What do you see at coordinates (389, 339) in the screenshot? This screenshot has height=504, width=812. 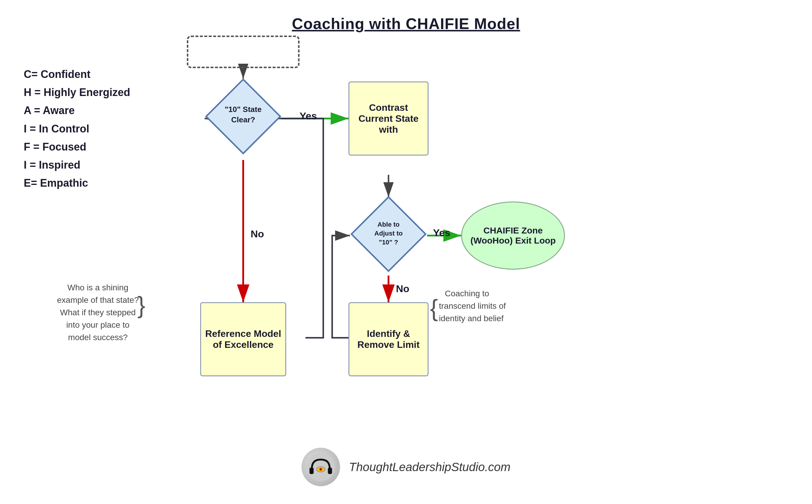 I see `box-identify-remove: Identify & Remove Limit` at bounding box center [389, 339].